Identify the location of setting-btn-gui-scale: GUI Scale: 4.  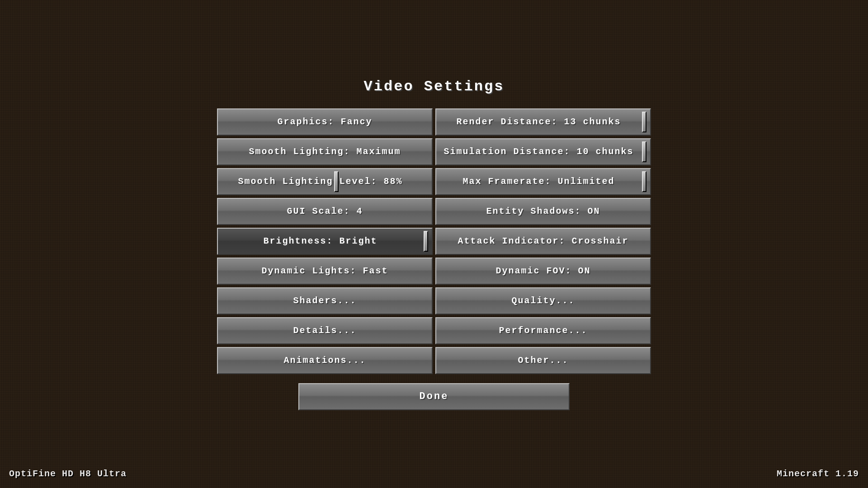
(325, 211).